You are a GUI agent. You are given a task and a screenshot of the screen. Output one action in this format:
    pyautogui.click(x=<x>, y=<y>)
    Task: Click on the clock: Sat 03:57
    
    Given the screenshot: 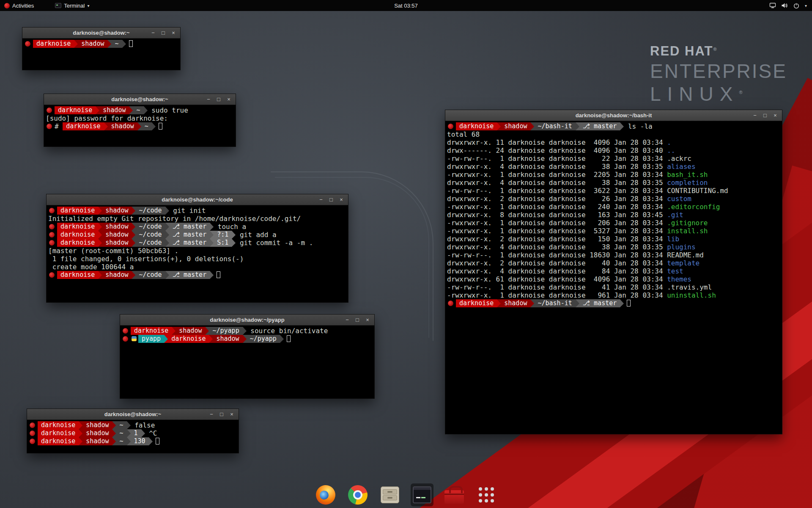 What is the action you would take?
    pyautogui.click(x=406, y=6)
    